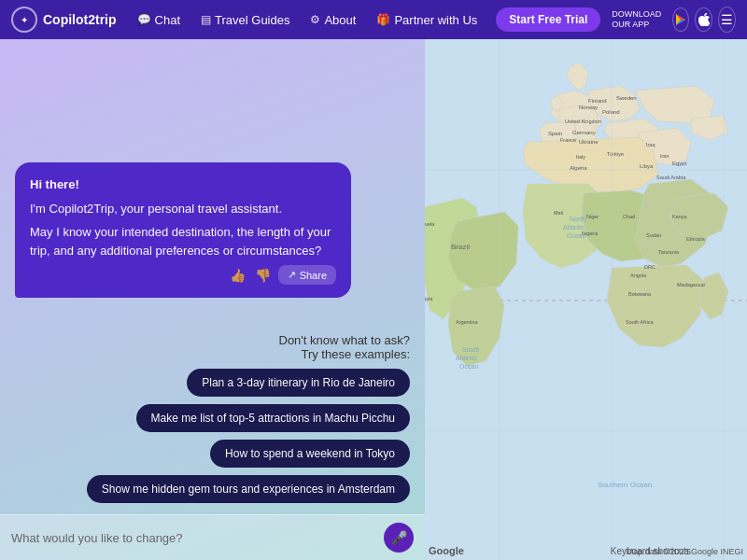 The image size is (747, 560). Describe the element at coordinates (625, 485) in the screenshot. I see `svg-text: Southern Ocean` at that location.